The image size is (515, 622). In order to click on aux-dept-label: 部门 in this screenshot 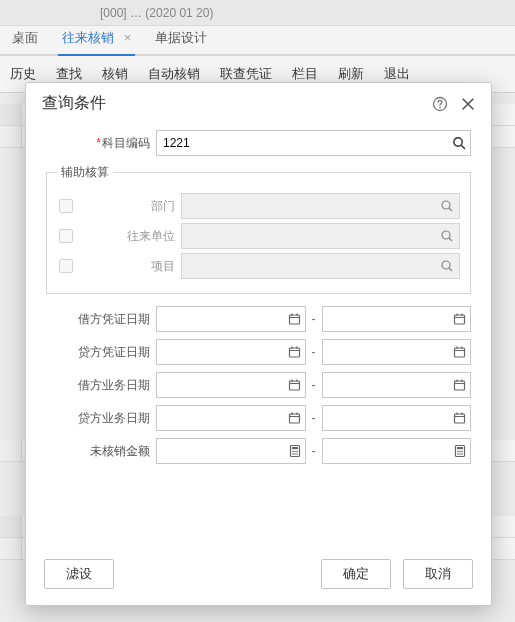, I will do `click(127, 206)`.